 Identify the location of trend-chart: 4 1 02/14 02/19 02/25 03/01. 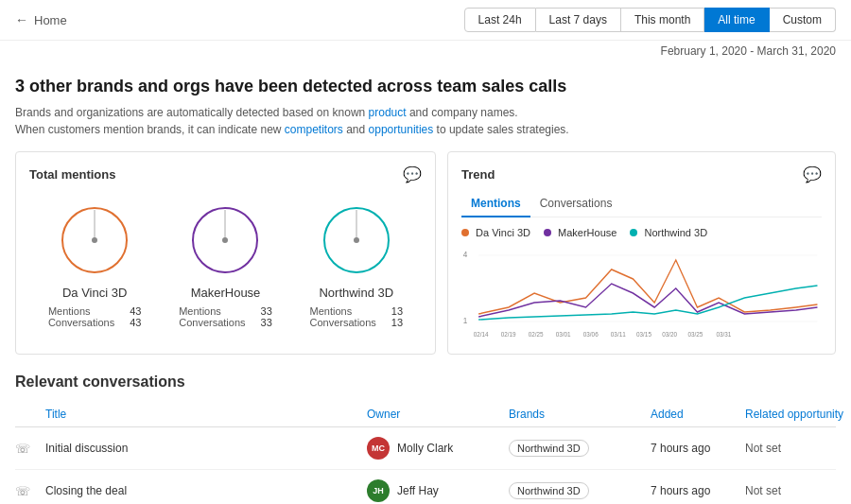
(641, 293).